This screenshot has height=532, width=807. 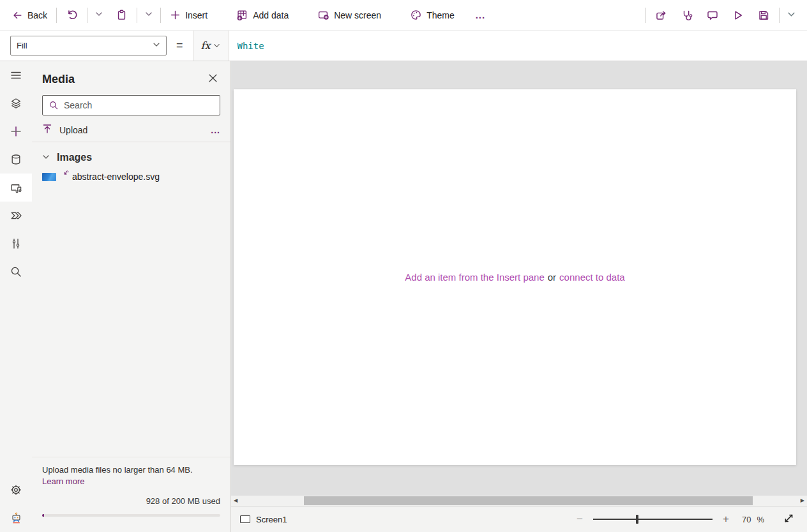 I want to click on media-search-box, so click(x=132, y=105).